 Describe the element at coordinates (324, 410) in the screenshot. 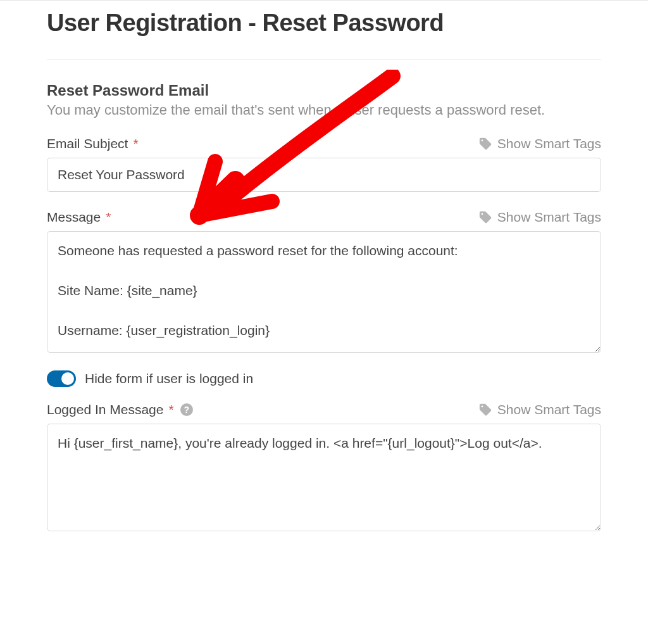

I see `logged-in-message-row: Logged In Message * ? Show Smart Tags` at that location.